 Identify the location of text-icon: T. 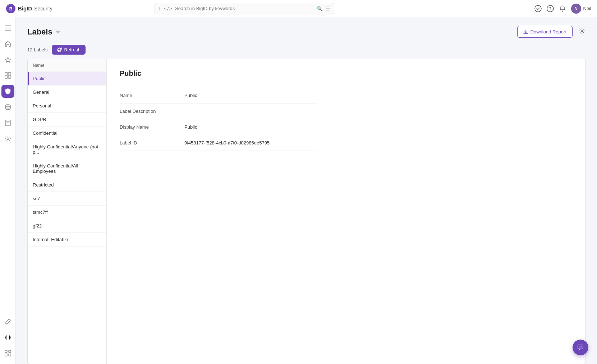
(160, 9).